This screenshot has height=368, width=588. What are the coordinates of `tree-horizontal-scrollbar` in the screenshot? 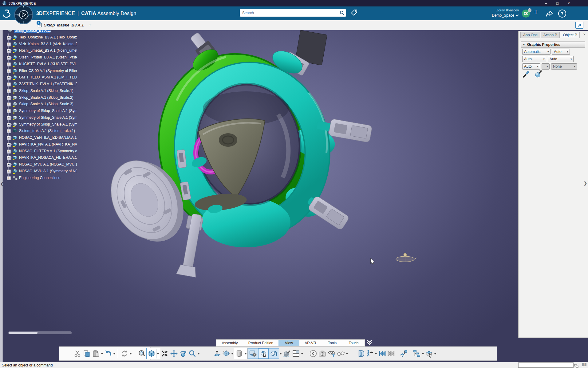 It's located at (40, 333).